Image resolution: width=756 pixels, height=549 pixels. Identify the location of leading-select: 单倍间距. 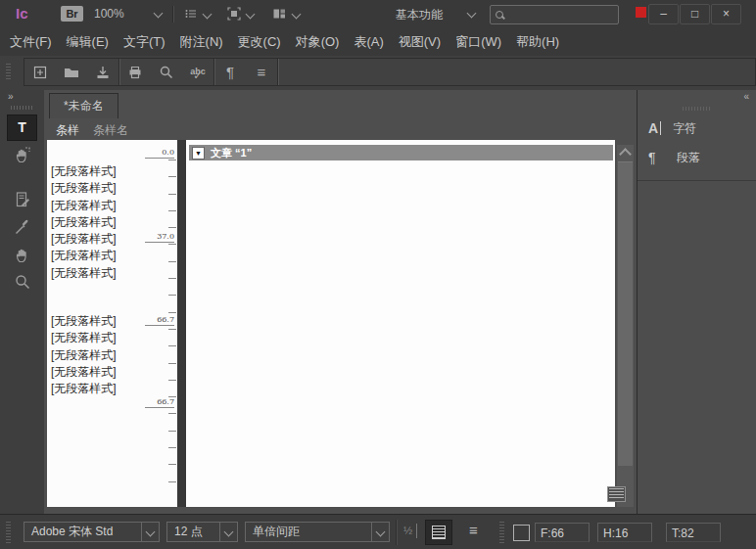
(317, 532).